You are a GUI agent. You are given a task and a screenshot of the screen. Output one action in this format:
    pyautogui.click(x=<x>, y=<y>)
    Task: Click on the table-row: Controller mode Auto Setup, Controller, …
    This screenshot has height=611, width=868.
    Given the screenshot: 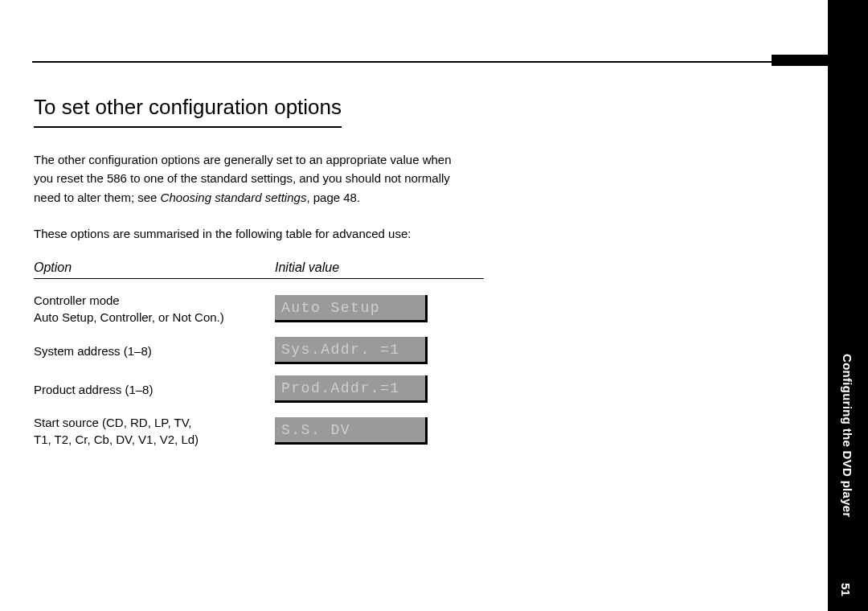 What is the action you would take?
    pyautogui.click(x=283, y=309)
    